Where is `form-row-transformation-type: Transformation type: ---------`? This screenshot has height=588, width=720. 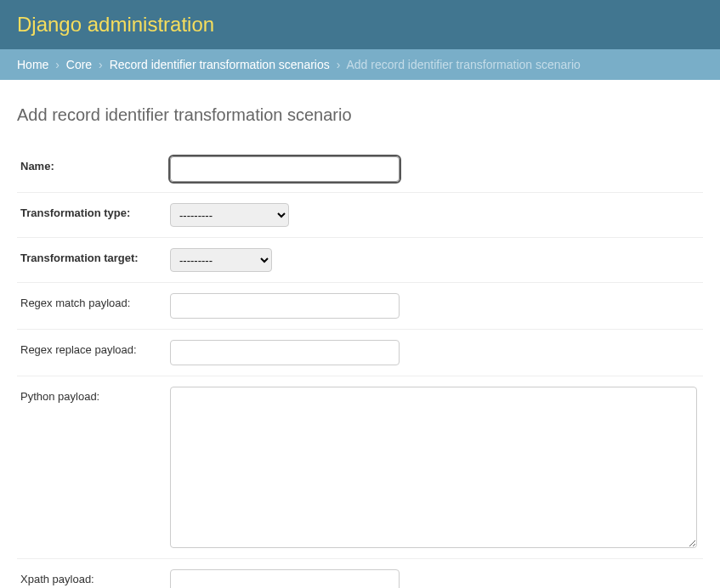
form-row-transformation-type: Transformation type: --------- is located at coordinates (360, 216).